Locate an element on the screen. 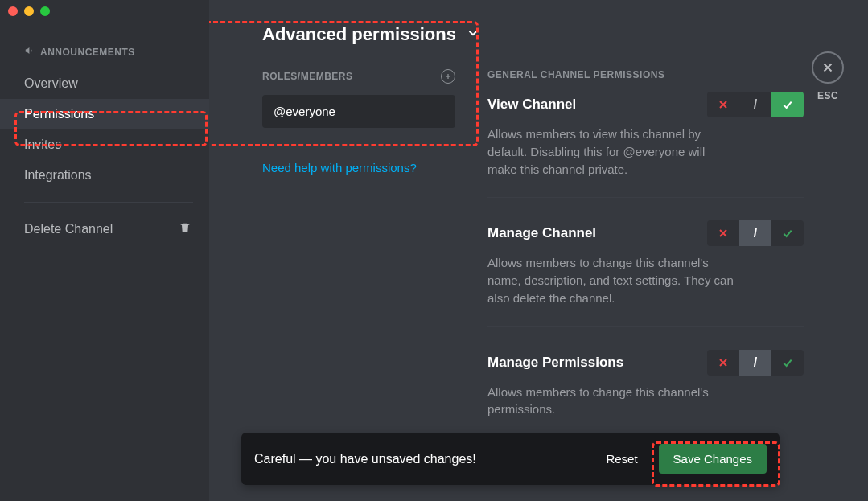 This screenshot has width=868, height=501. close-window-dot is located at coordinates (13, 11).